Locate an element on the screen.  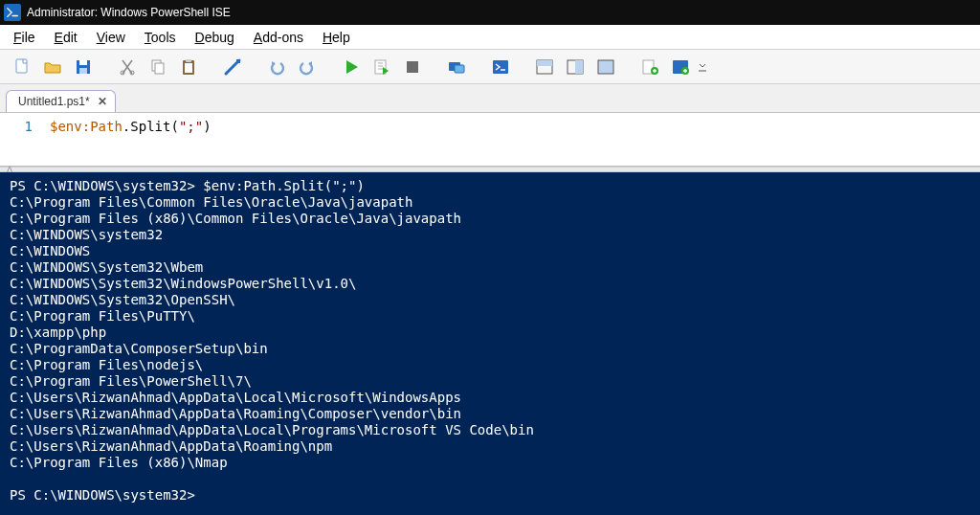
window-titlebar: Administrator: Windows PowerShell ISE is located at coordinates (490, 12).